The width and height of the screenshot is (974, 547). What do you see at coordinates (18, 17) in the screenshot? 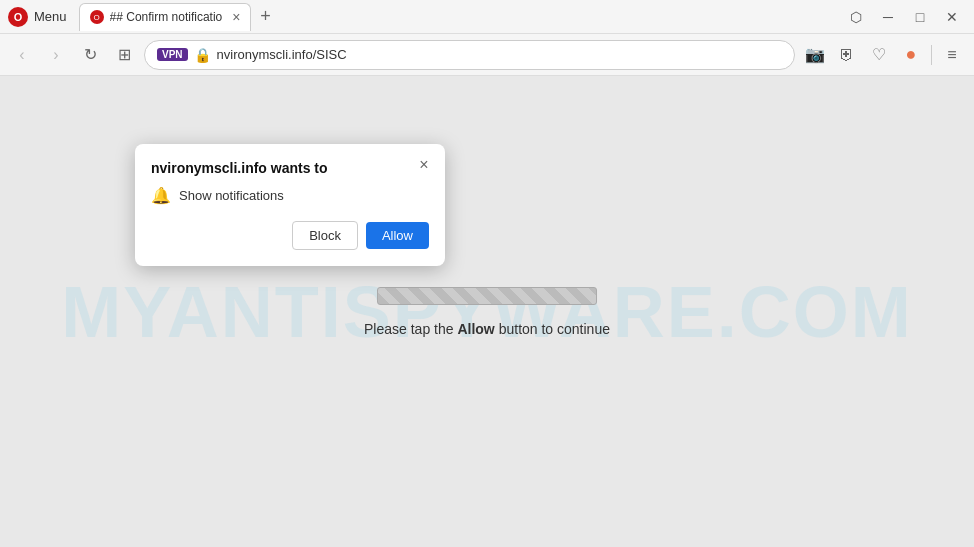
I see `opera-logo: O` at bounding box center [18, 17].